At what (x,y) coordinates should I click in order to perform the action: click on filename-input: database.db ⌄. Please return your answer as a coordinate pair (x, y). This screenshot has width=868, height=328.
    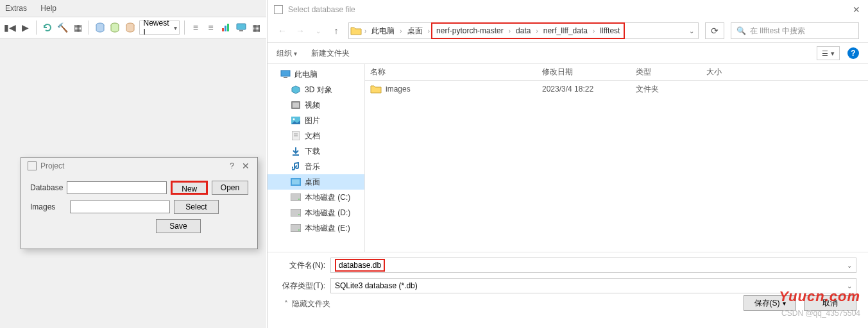
    Looking at the image, I should click on (593, 265).